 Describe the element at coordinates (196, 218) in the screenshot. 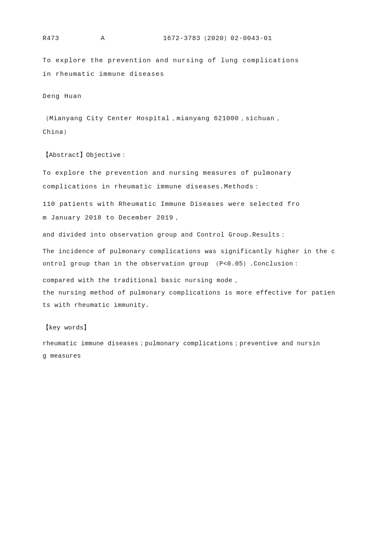

I see `abstract-meth-line2: m January 2018 to December 2019，` at that location.